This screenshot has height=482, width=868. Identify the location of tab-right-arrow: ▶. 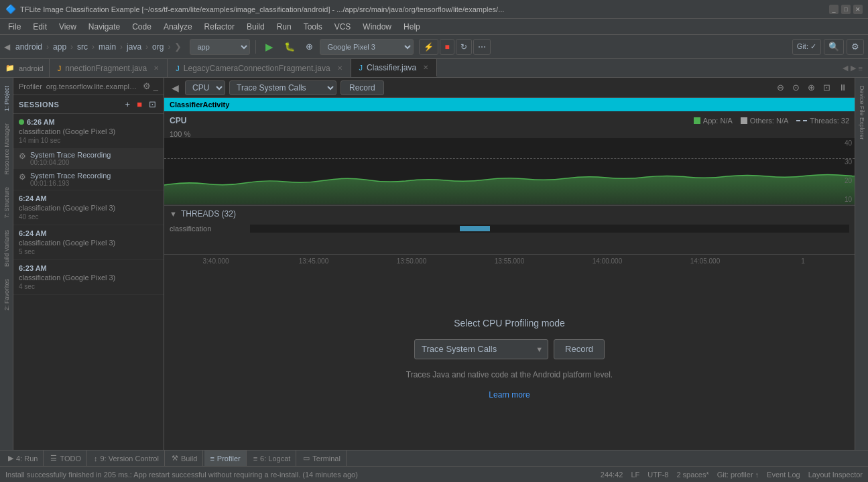
(853, 68).